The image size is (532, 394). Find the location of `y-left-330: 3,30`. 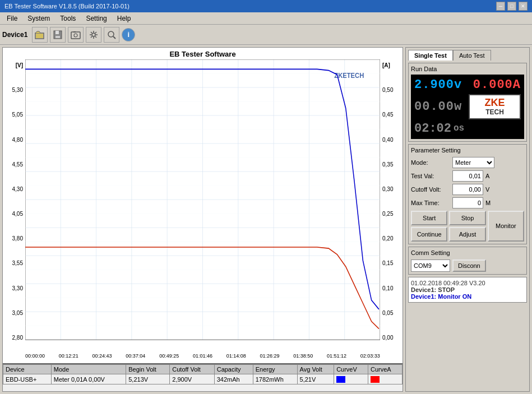

y-left-330: 3,30 is located at coordinates (18, 288).